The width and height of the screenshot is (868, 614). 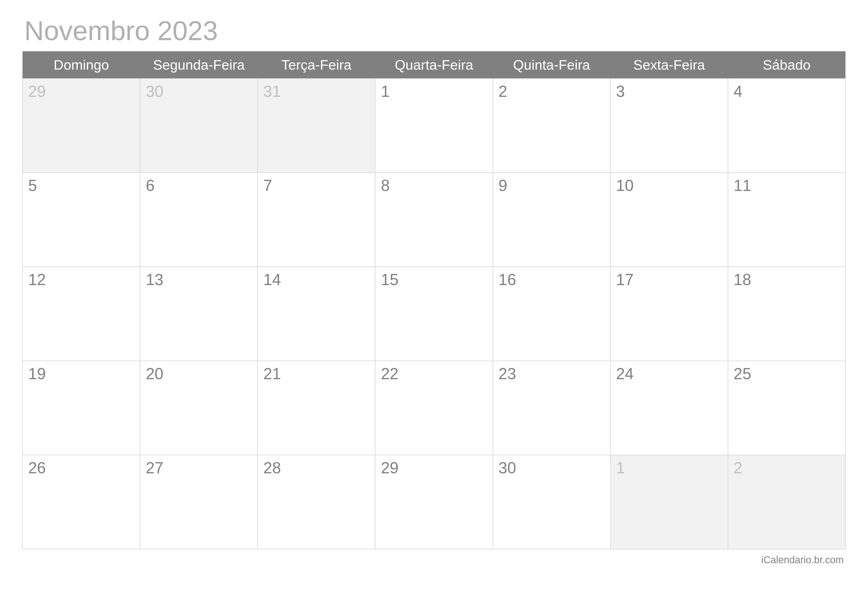 I want to click on calendar-day-cell: 24, so click(x=669, y=408).